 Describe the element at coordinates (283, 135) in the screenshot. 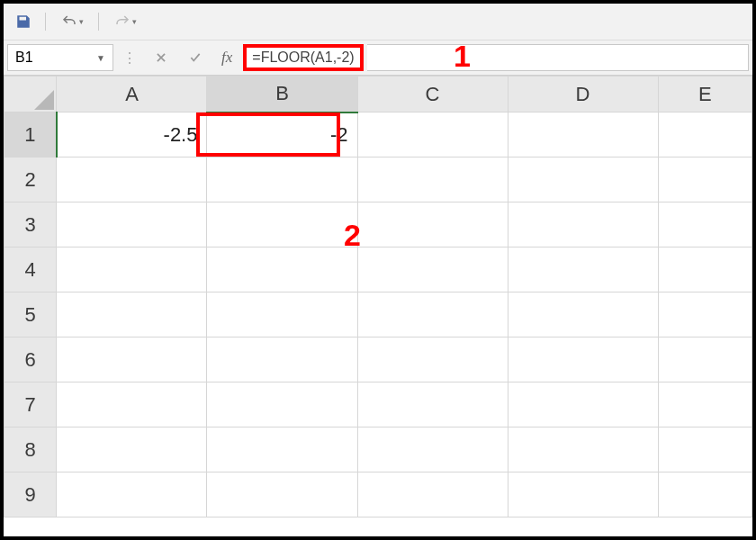

I see `cell-B1: -2` at that location.